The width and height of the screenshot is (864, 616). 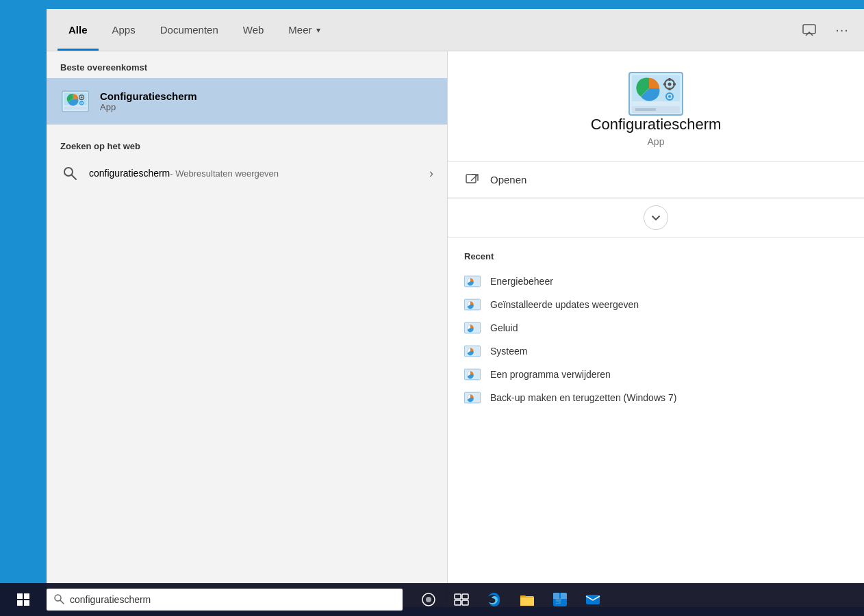 What do you see at coordinates (246, 64) in the screenshot?
I see `beste-overeenkomst-header: Beste overeenkomst` at bounding box center [246, 64].